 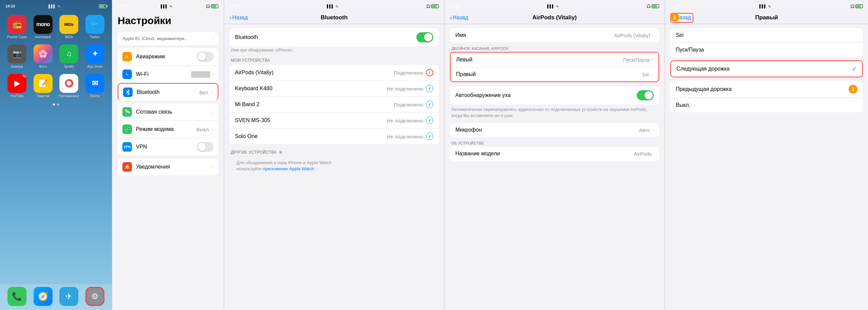 What do you see at coordinates (168, 5) in the screenshot?
I see `status-bar: 14:10 ▌▌▌ ∿ 🎧` at bounding box center [168, 5].